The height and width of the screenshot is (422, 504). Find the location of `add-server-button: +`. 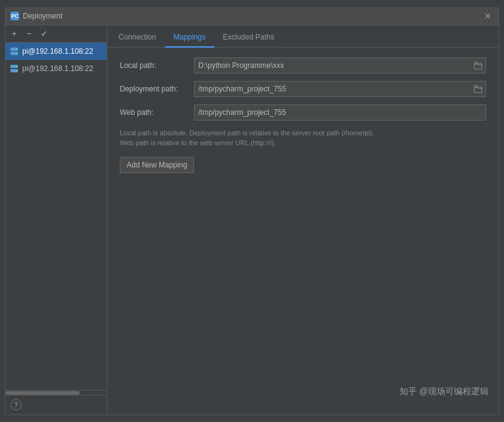

add-server-button: + is located at coordinates (14, 33).